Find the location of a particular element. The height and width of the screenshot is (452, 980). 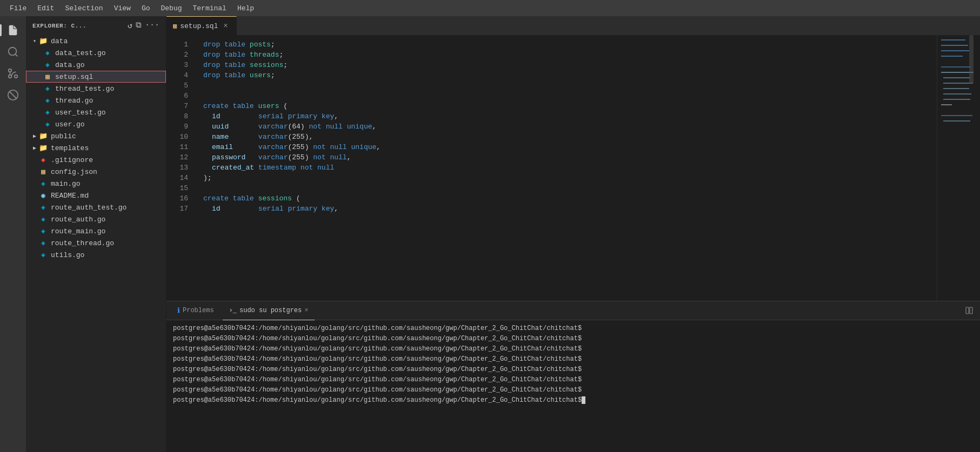

tree-item-main-go: ◈ main.go is located at coordinates (96, 184).